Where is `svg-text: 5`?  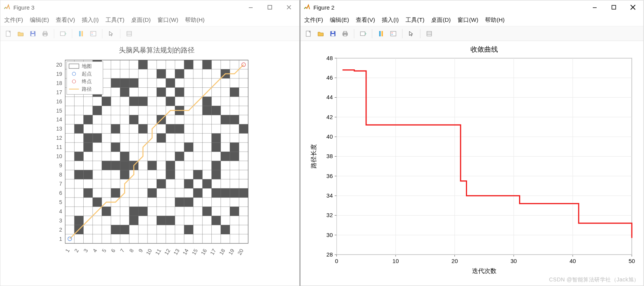 svg-text: 5 is located at coordinates (61, 202).